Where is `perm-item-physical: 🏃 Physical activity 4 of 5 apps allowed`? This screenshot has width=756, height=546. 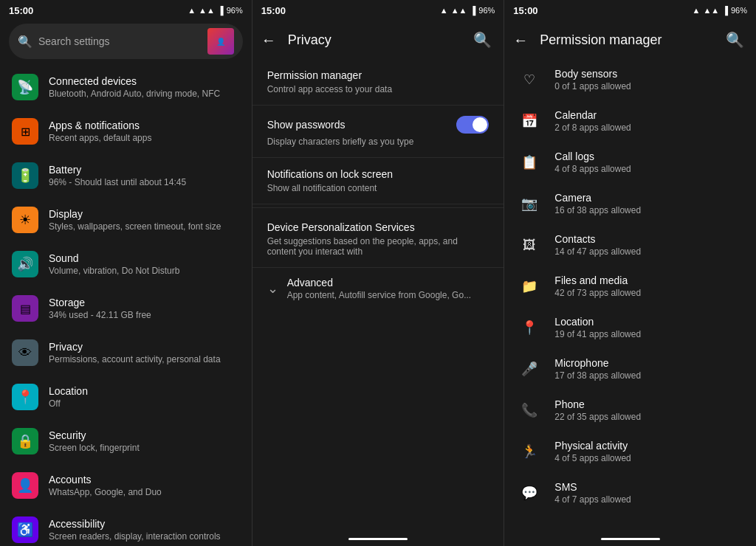
perm-item-physical: 🏃 Physical activity 4 of 5 apps allowed is located at coordinates (630, 452).